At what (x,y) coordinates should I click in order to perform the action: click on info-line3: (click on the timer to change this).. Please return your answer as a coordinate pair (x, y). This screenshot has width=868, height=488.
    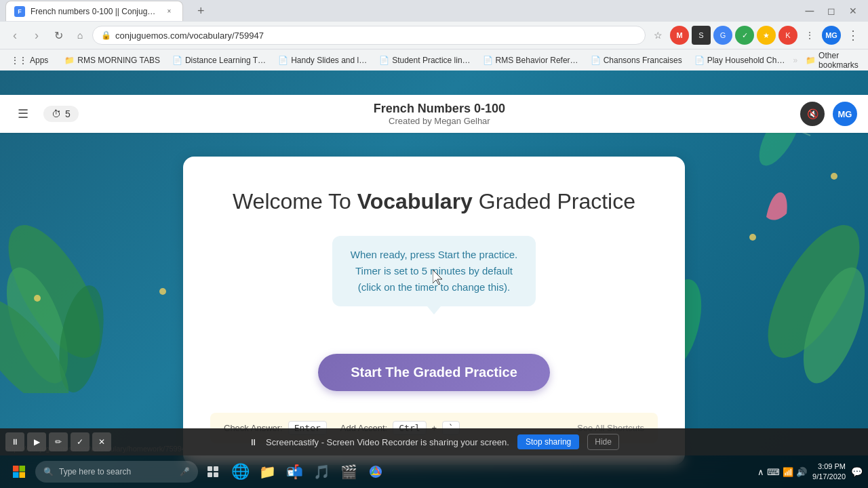
    Looking at the image, I should click on (434, 287).